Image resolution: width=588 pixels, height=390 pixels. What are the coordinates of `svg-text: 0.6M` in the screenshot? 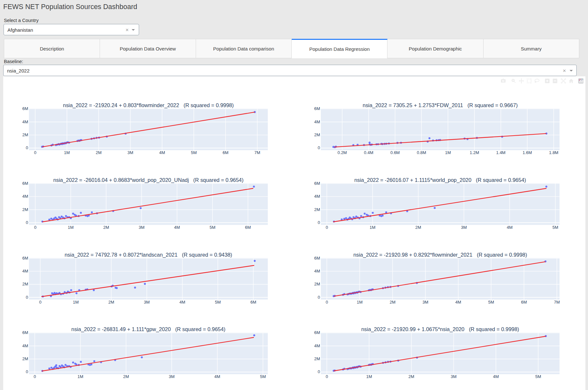 It's located at (395, 153).